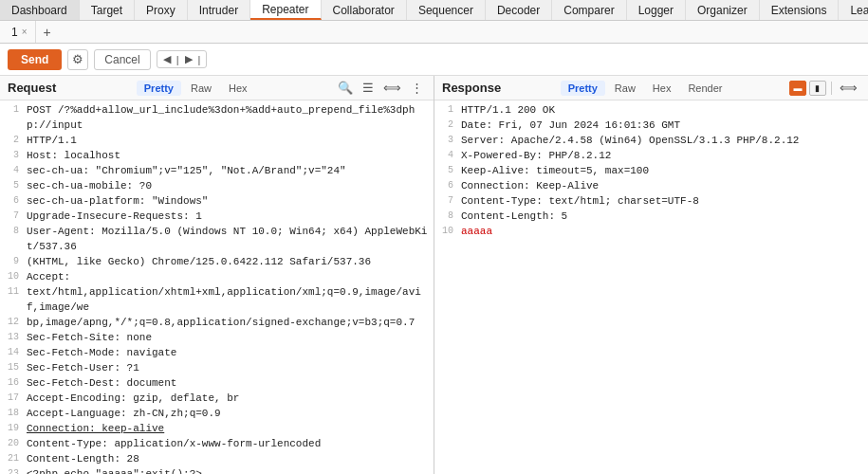 The image size is (868, 474). I want to click on request-line: 1POST /?%add+allow_url_include%3don+%add…, so click(216, 118).